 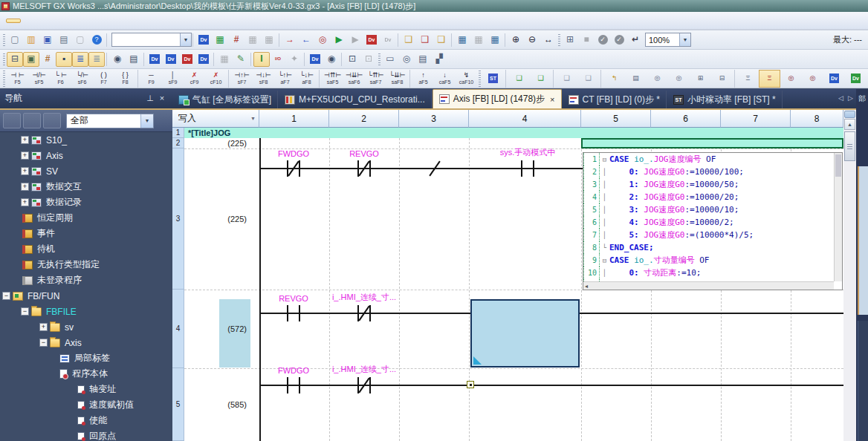 I want to click on comment-edit-button: ❑, so click(x=441, y=40).